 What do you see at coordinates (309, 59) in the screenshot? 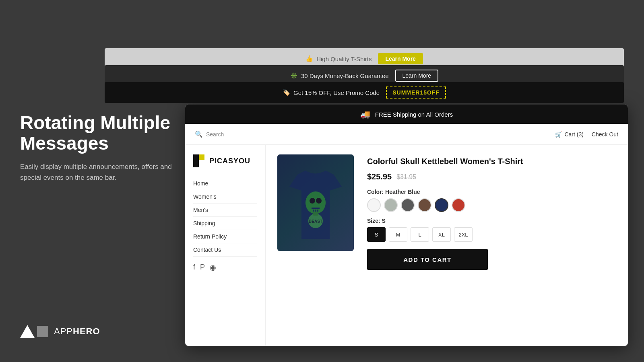
I see `bar1-icon: 👍` at bounding box center [309, 59].